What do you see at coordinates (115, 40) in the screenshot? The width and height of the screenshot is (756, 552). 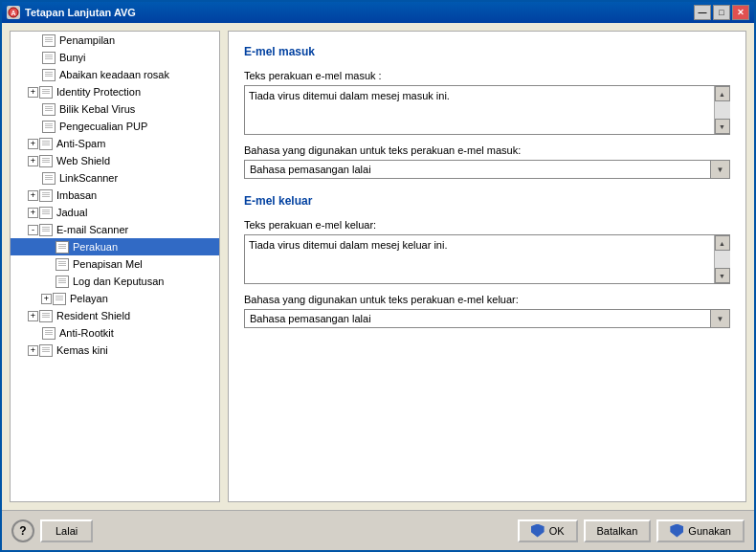 I see `sidebar-item-penampilan: Penampilan` at bounding box center [115, 40].